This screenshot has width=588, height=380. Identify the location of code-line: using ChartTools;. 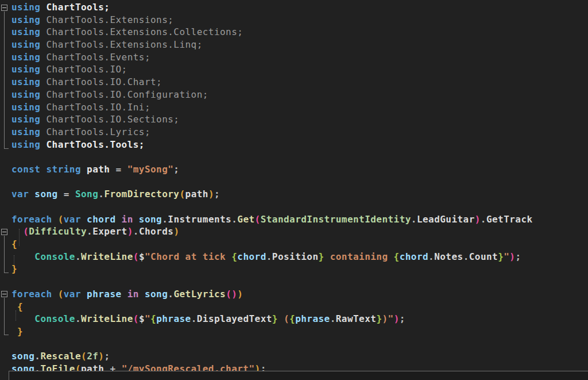
(294, 7).